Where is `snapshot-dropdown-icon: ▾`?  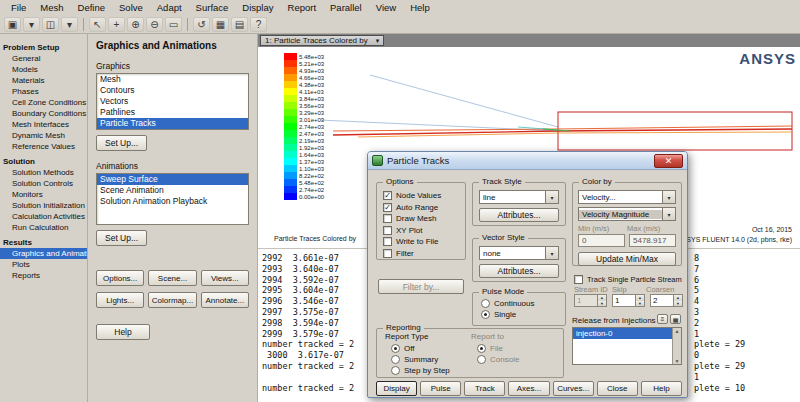 snapshot-dropdown-icon: ▾ is located at coordinates (70, 24).